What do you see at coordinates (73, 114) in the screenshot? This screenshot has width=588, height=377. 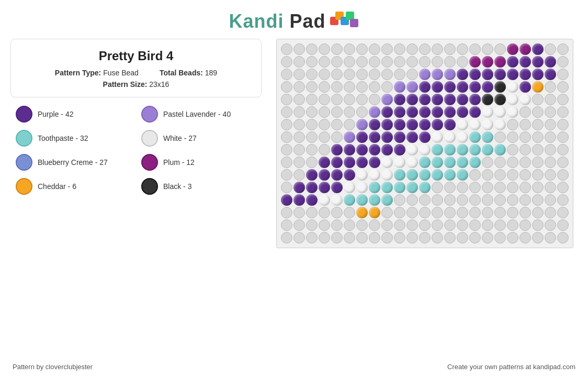 I see `color-item: Purple - 42` at bounding box center [73, 114].